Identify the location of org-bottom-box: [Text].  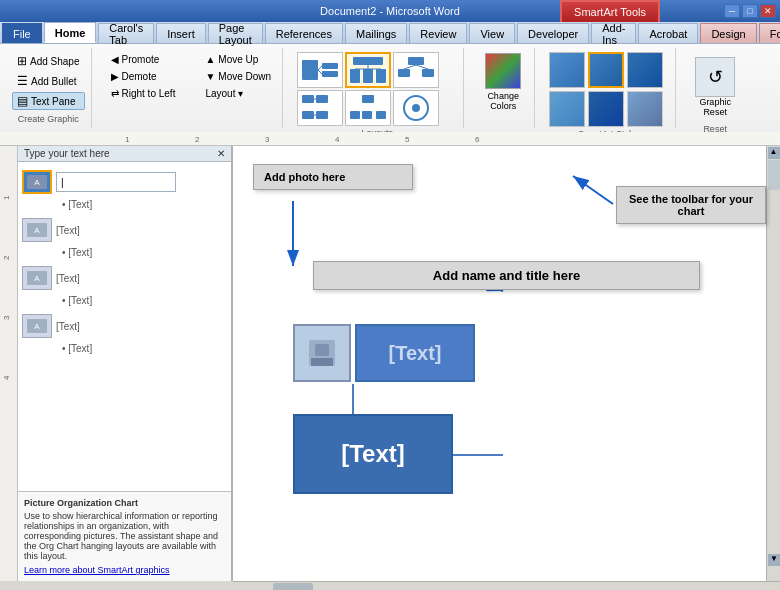
(373, 454).